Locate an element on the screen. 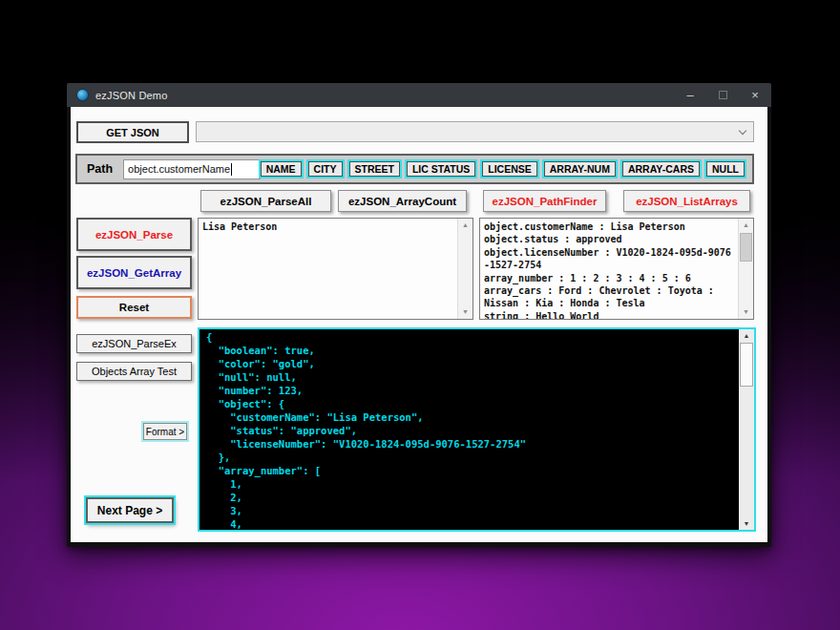  path-input: object.customerName is located at coordinates (192, 170).